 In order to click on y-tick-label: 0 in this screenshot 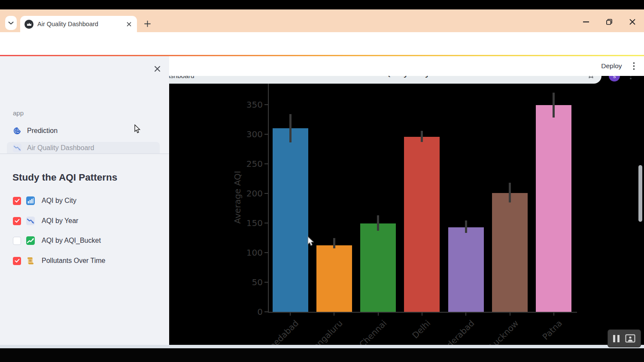, I will do `click(250, 312)`.